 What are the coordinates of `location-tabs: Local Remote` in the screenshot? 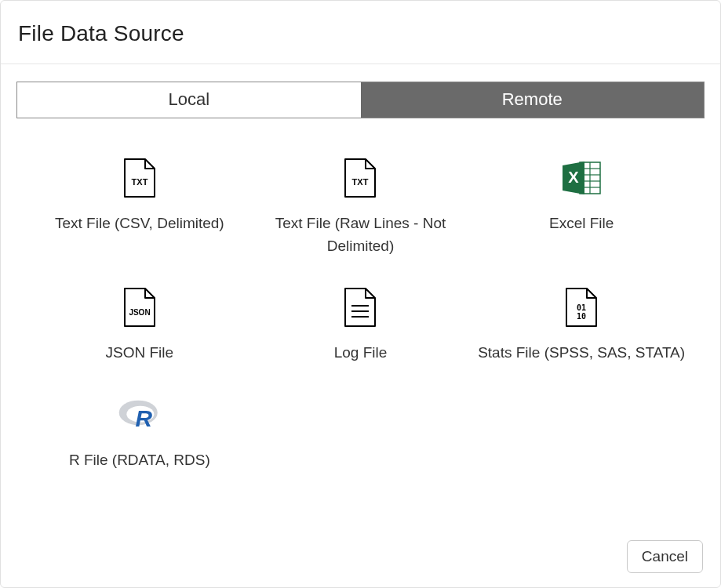 It's located at (361, 100).